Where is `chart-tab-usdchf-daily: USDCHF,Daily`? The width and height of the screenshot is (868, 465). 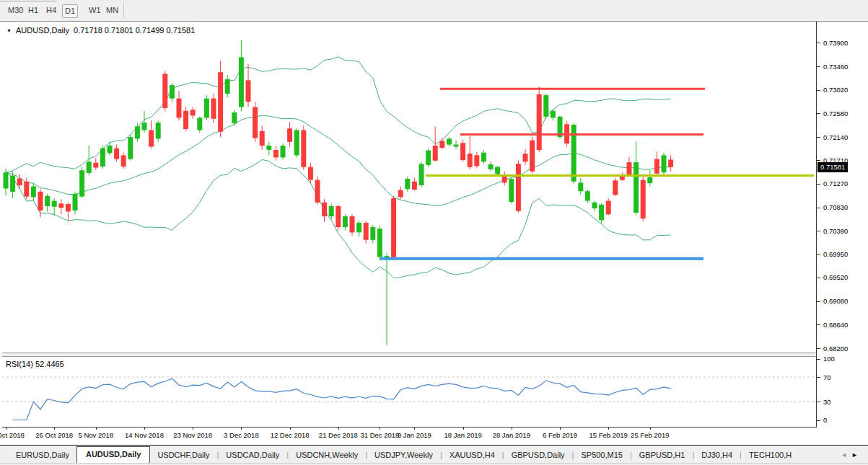 chart-tab-usdchf-daily: USDCHF,Daily is located at coordinates (183, 456).